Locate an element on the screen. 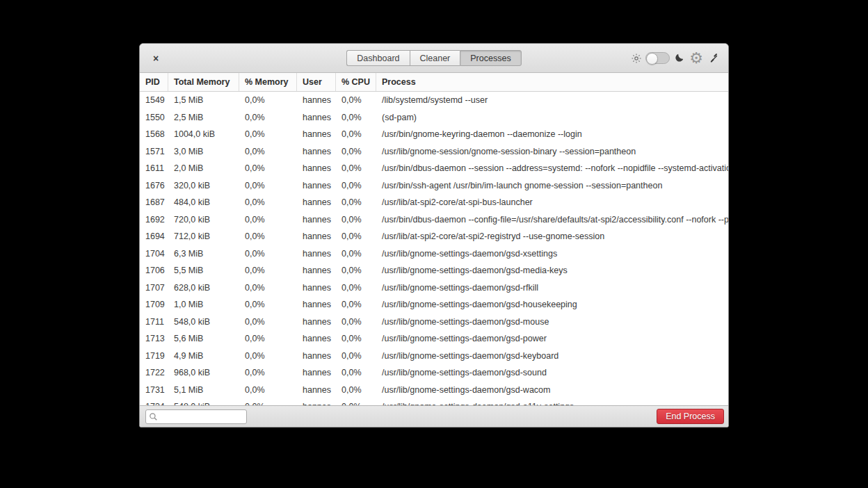  table-cell: 1694 is located at coordinates (154, 236).